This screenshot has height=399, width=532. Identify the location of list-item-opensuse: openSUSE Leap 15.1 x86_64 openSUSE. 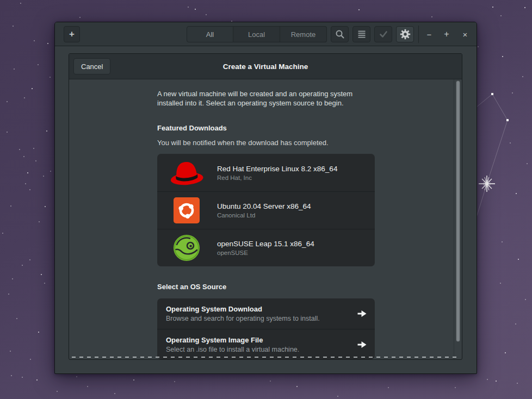
(266, 248).